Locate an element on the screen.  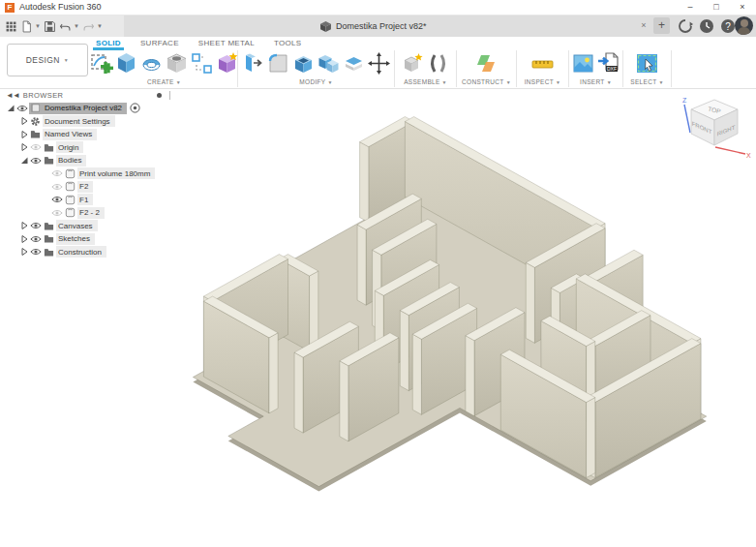
group-dropdown-inspect: INSPECT▼ is located at coordinates (543, 81).